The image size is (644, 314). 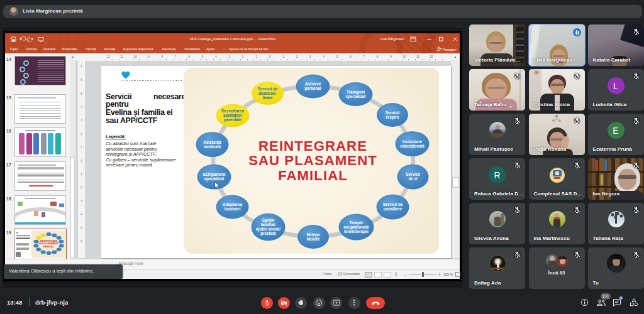 What do you see at coordinates (233, 116) in the screenshot?
I see `svg-text:Dezvoltareaabilitățilorparenta: Dezvoltareaabilitățilorparentale` at bounding box center [233, 116].